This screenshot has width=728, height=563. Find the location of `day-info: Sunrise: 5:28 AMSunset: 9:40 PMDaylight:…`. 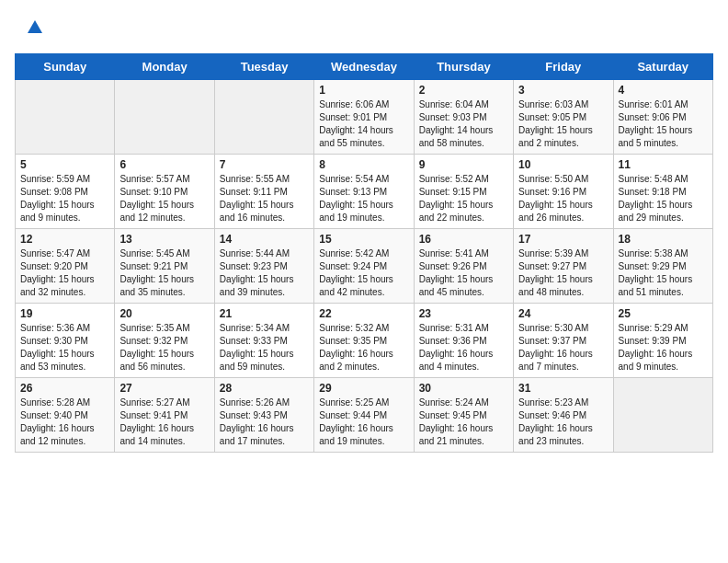

day-info: Sunrise: 5:28 AMSunset: 9:40 PMDaylight:… is located at coordinates (64, 422).